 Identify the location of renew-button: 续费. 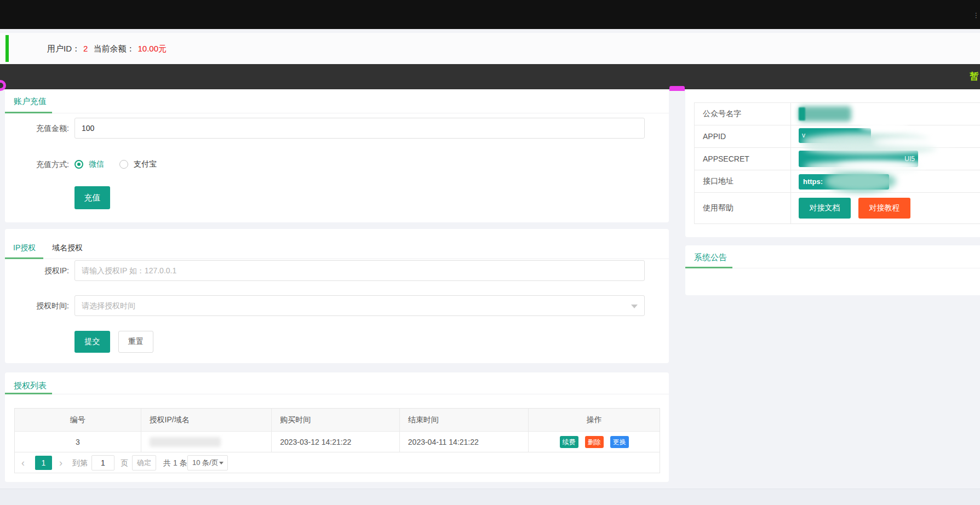
(569, 442).